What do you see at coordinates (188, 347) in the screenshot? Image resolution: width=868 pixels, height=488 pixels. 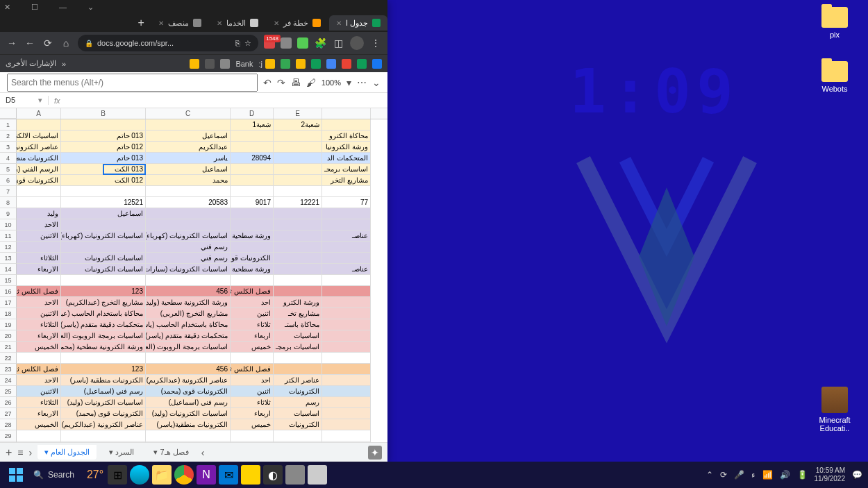 I see `cell: اساسيات برمجة الروبوت (العربي)` at bounding box center [188, 347].